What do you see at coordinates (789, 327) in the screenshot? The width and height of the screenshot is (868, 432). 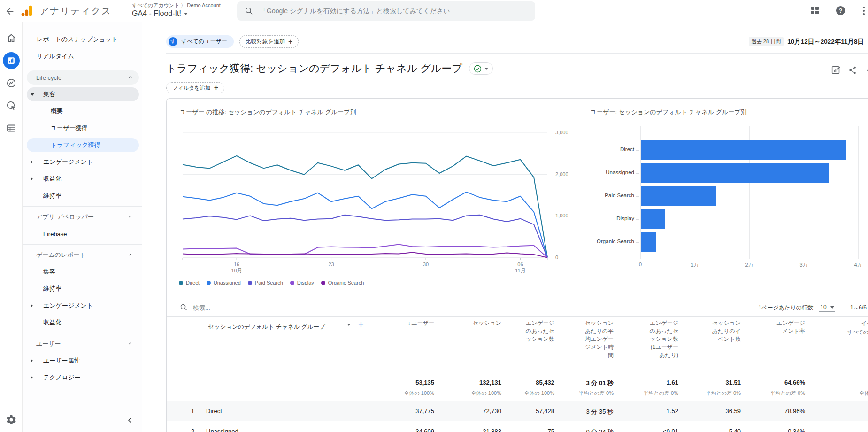 I see `column-header-7: エンゲージメント率` at bounding box center [789, 327].